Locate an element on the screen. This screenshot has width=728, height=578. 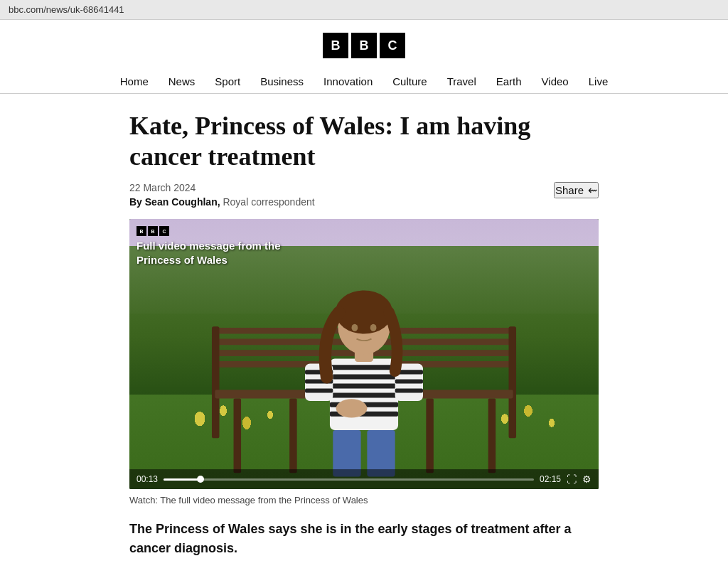
meta-left: 22 March 2024 By Sean Coughlan, Royal co… is located at coordinates (341, 195).